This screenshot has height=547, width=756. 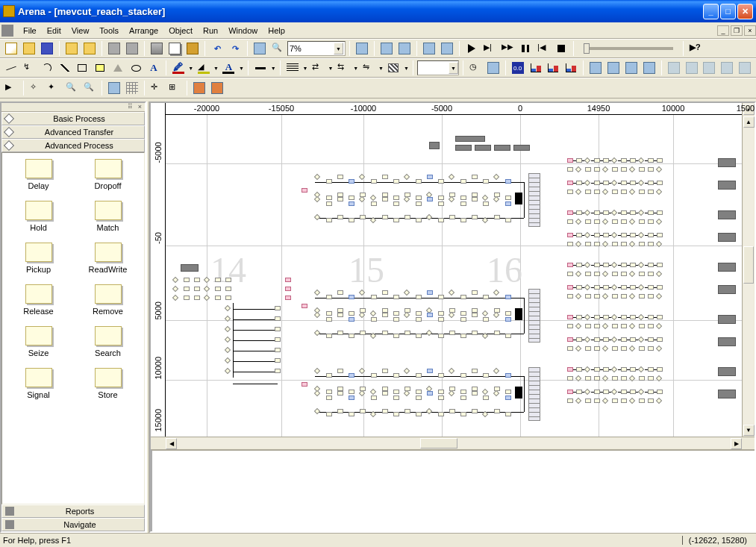 What do you see at coordinates (72, 49) in the screenshot?
I see `attach-button` at bounding box center [72, 49].